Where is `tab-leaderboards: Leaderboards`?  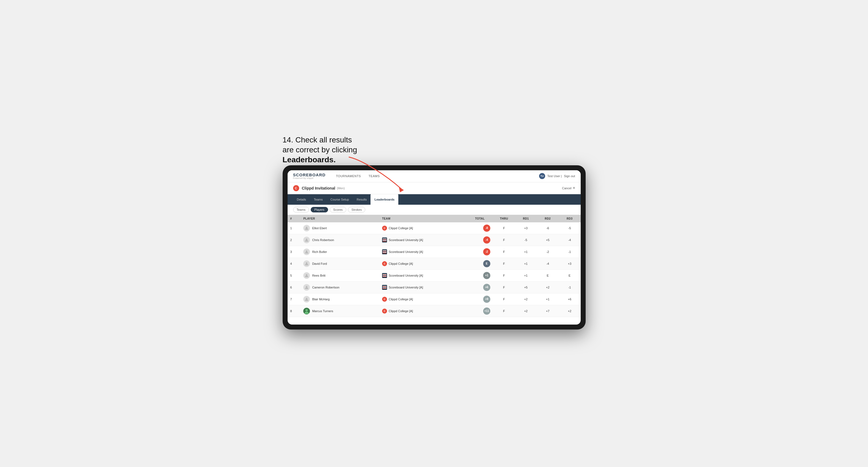 tab-leaderboards: Leaderboards is located at coordinates (384, 199).